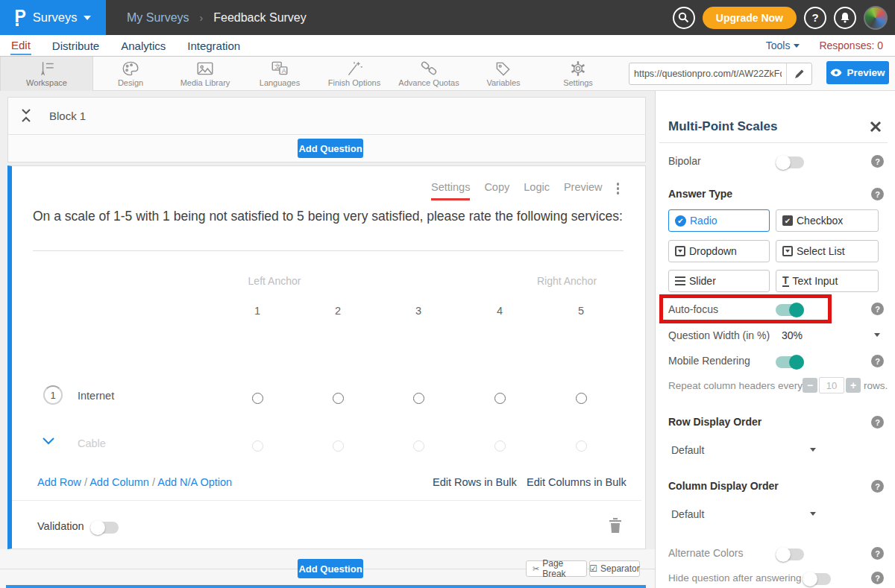  Describe the element at coordinates (723, 127) in the screenshot. I see `panel-title: Multi-Point Scales` at that location.